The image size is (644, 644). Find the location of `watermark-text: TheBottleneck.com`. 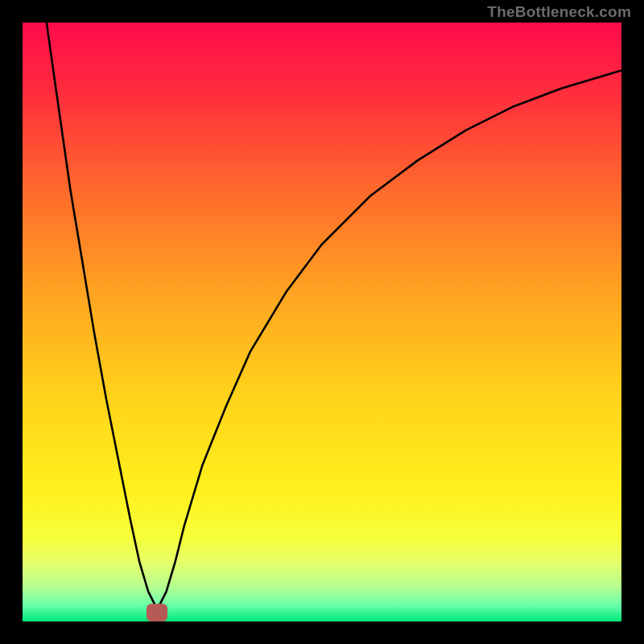

watermark-text: TheBottleneck.com is located at coordinates (559, 12).